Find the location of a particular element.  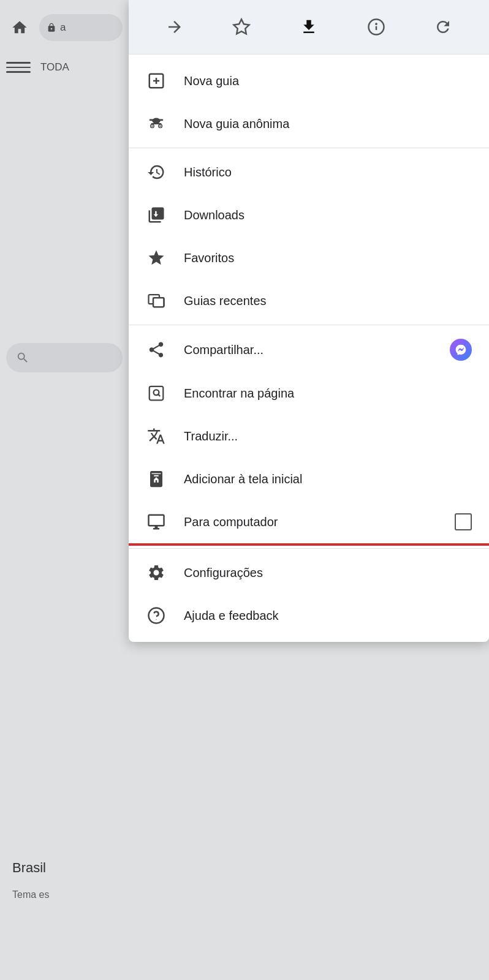

recent-tabs-icon is located at coordinates (156, 301).